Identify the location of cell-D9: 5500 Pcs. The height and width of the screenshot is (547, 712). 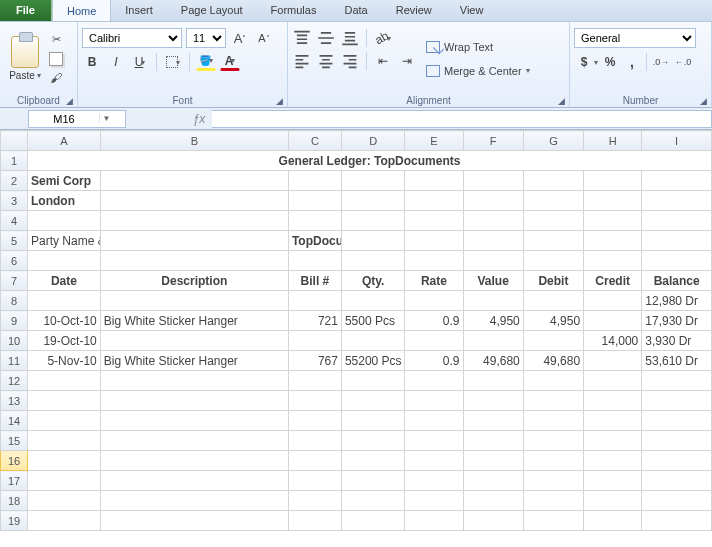
(372, 321).